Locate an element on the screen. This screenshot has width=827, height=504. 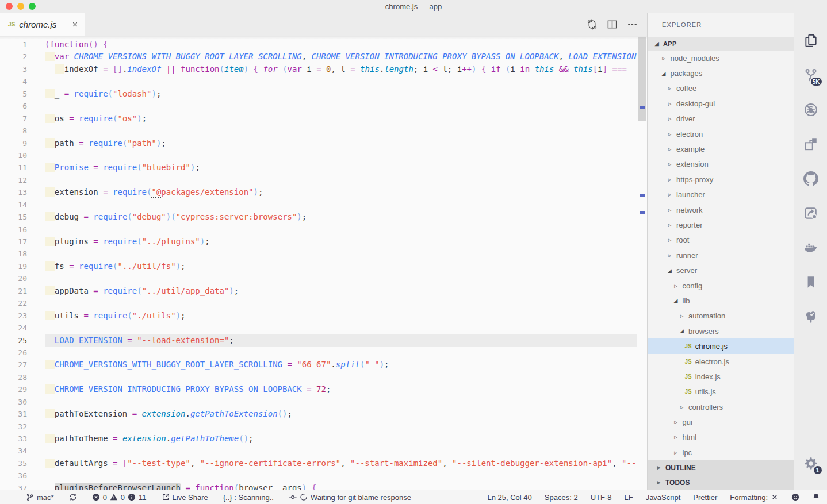
line-number: 30 is located at coordinates (14, 402).